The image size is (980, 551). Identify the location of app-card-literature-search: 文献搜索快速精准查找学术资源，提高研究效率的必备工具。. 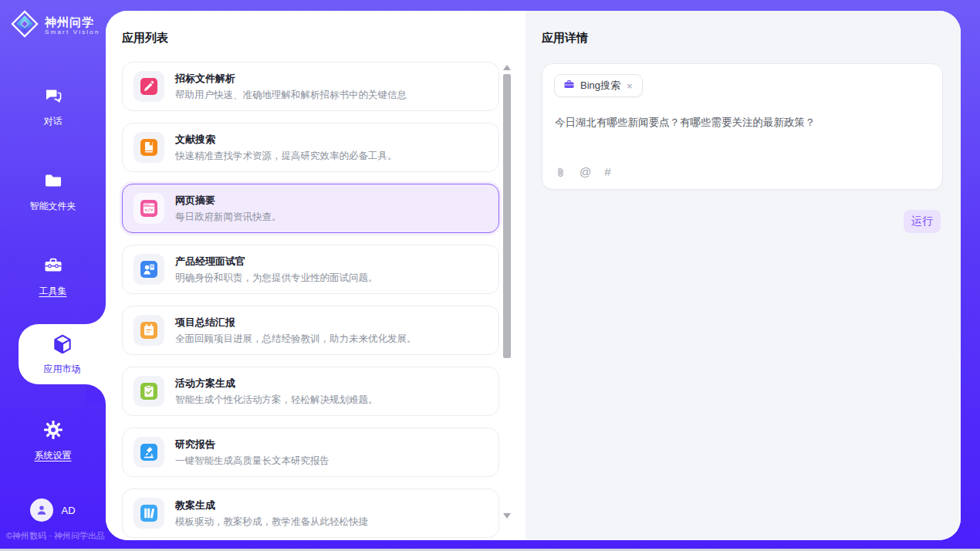
(310, 147).